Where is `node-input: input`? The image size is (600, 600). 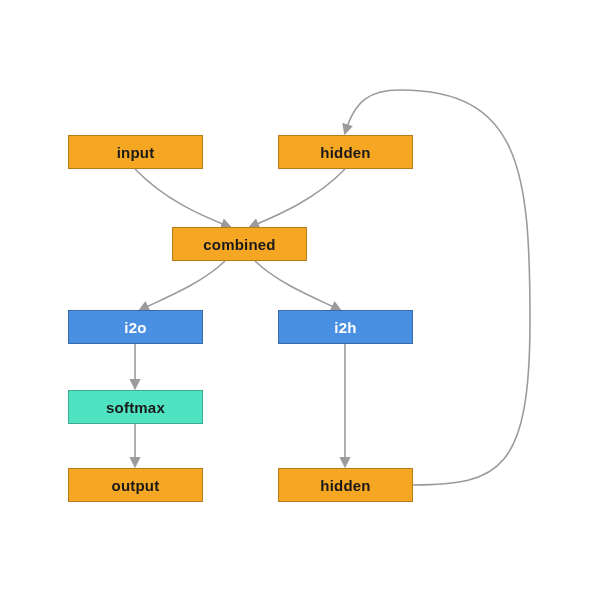 node-input: input is located at coordinates (136, 152).